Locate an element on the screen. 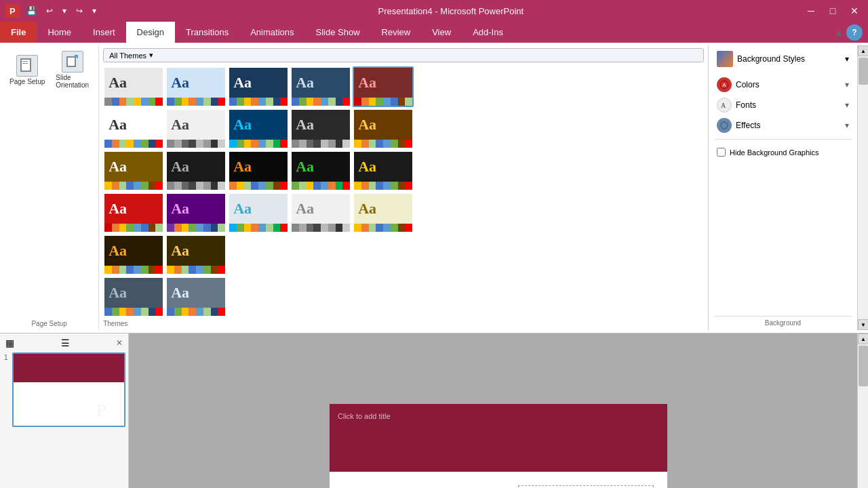  hide-bg-checkbox is located at coordinates (722, 152).